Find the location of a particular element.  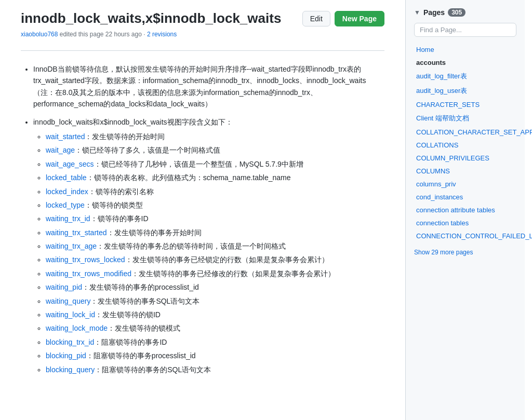

header-actions: Edit New Page is located at coordinates (343, 19).